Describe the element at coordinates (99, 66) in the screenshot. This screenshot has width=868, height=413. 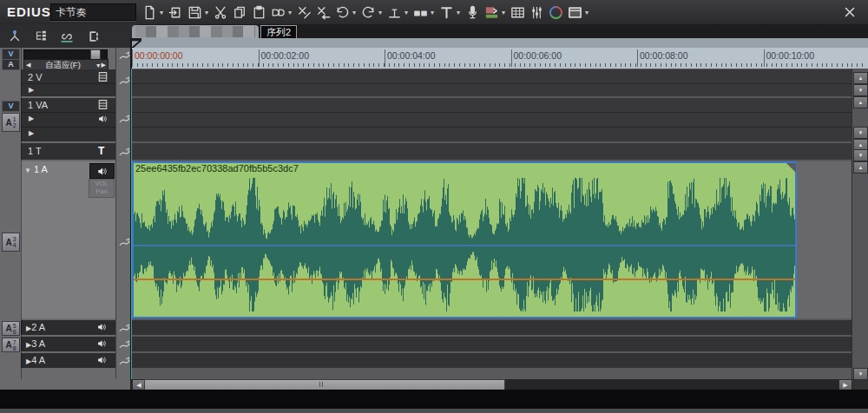
I see `fit-dropdown-icon: ▼` at that location.